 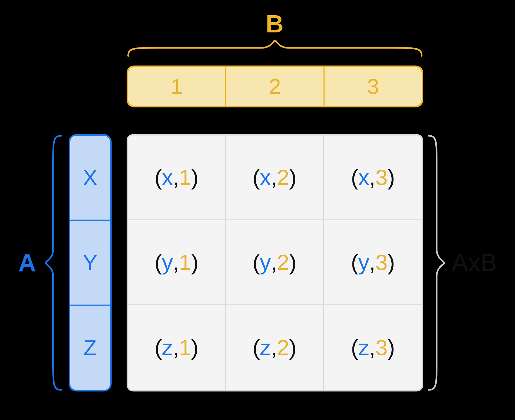 What do you see at coordinates (373, 86) in the screenshot?
I see `set-b-item-3: 3` at bounding box center [373, 86].